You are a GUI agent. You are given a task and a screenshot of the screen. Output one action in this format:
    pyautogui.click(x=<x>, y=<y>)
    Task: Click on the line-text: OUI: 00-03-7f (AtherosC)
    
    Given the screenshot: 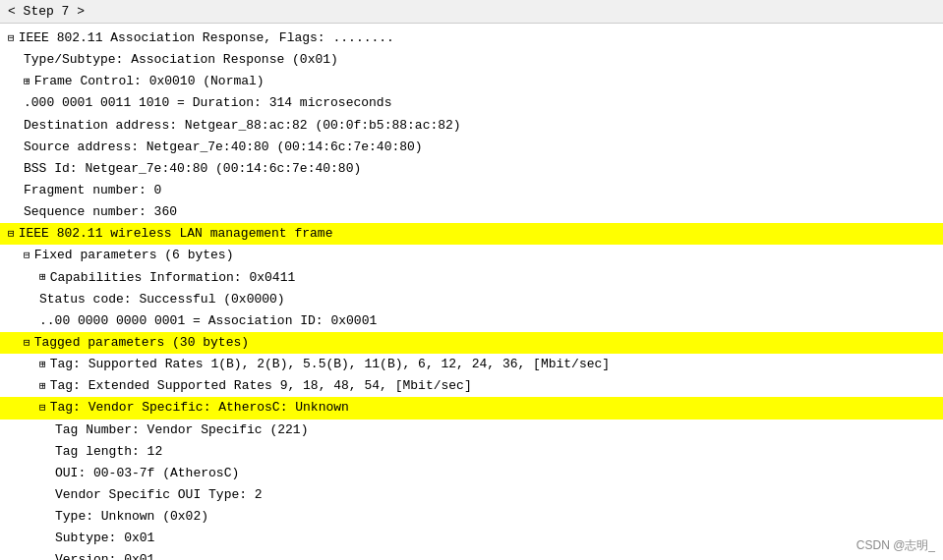 What is the action you would take?
    pyautogui.click(x=147, y=474)
    